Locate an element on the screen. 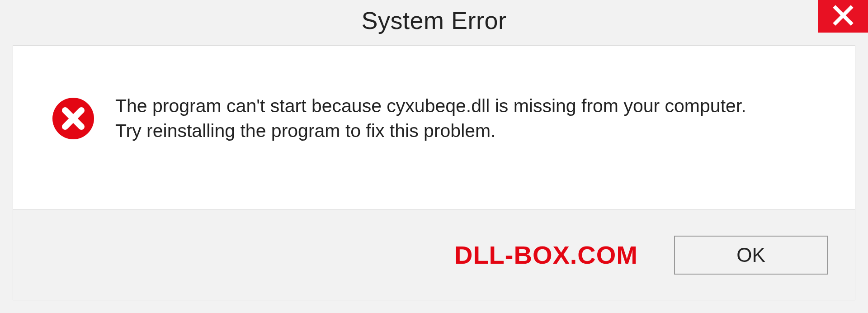  message-text: The program can't start because cyxubeqe… is located at coordinates (472, 119).